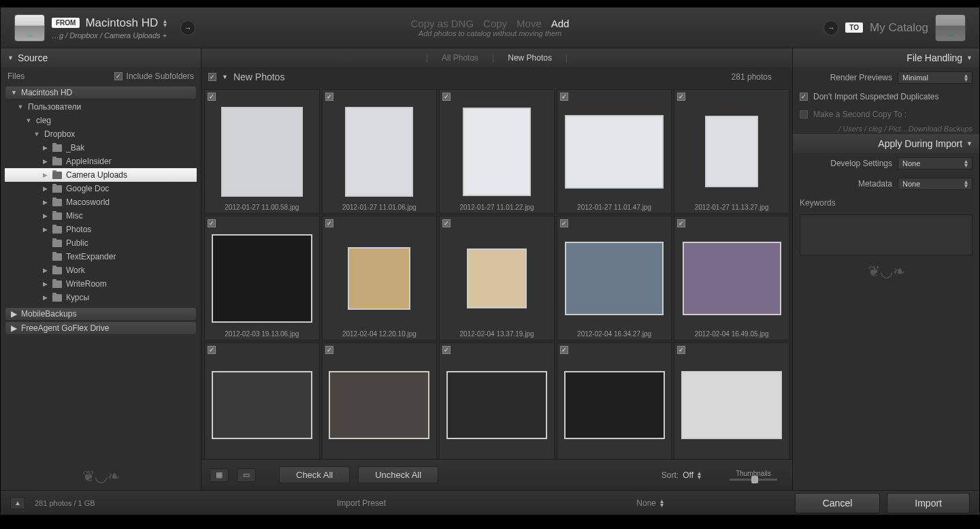 The height and width of the screenshot is (529, 980). What do you see at coordinates (259, 77) in the screenshot?
I see `section-title: New Photos` at bounding box center [259, 77].